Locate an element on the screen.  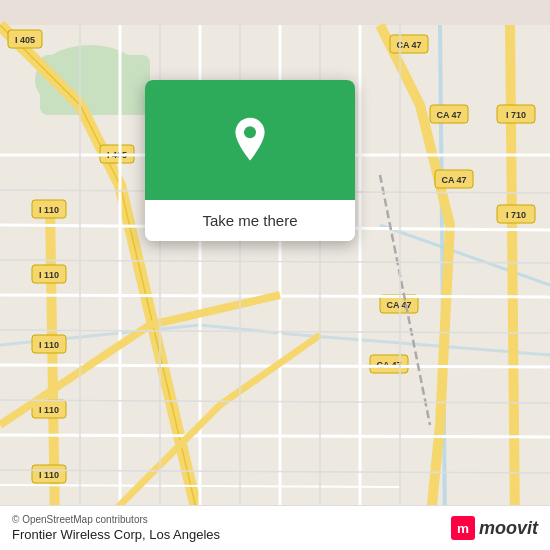
bottom-bar: © OpenStreetMap contributors Frontier Wi… is located at coordinates (275, 528).